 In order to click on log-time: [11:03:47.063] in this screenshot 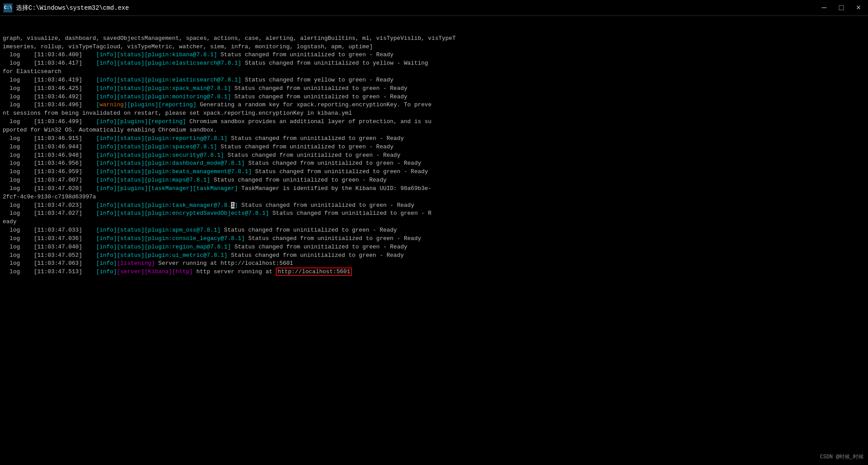, I will do `click(58, 263)`.